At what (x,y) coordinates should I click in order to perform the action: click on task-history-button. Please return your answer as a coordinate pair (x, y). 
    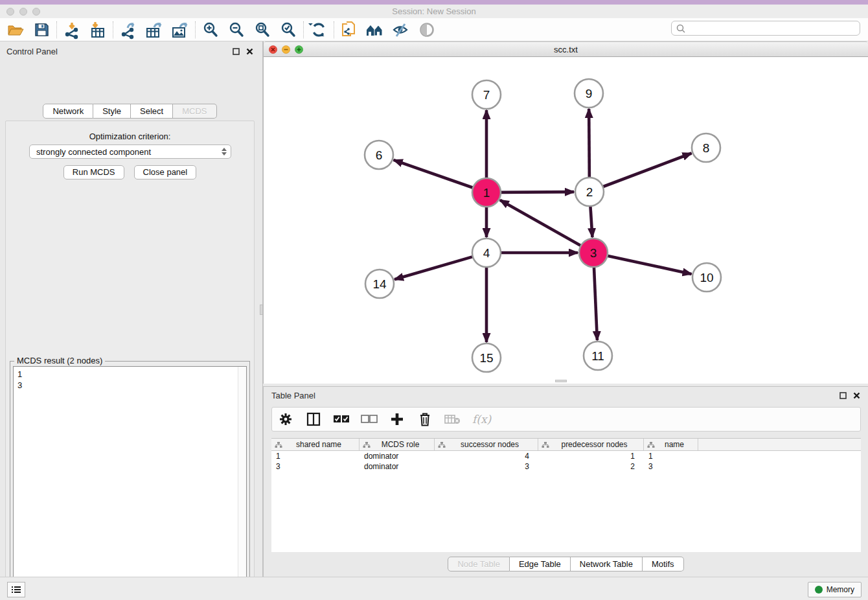
    Looking at the image, I should click on (16, 590).